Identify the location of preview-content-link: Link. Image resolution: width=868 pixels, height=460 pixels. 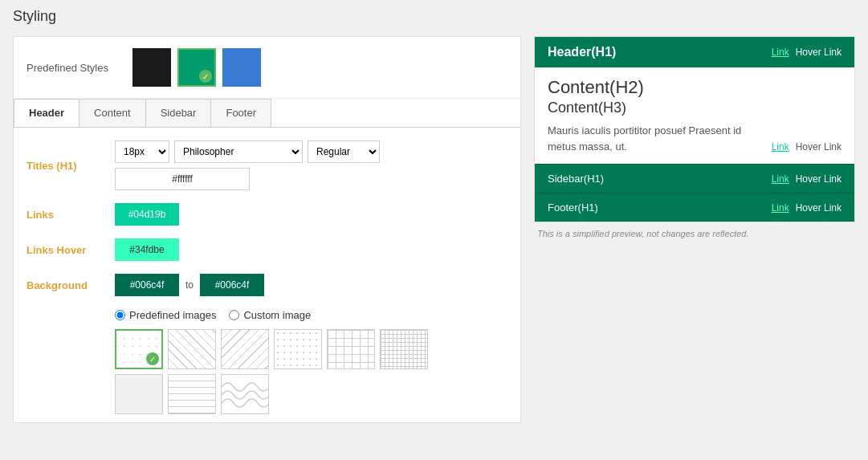
(780, 147).